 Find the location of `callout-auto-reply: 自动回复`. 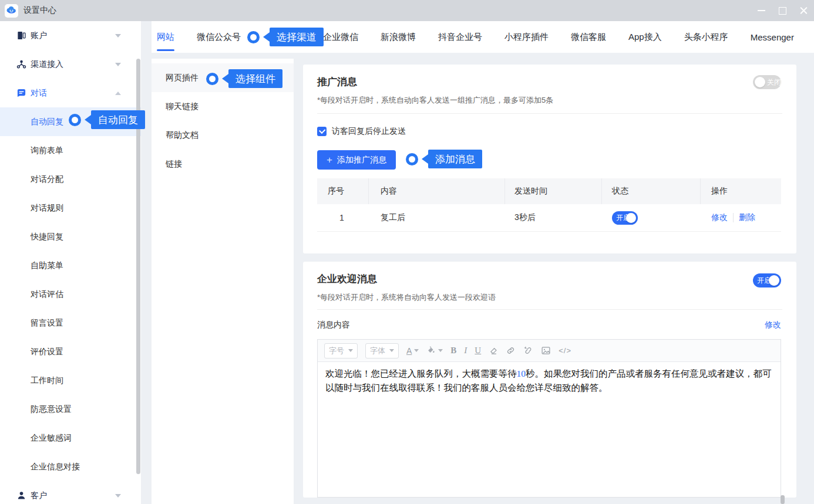

callout-auto-reply: 自动回复 is located at coordinates (107, 120).